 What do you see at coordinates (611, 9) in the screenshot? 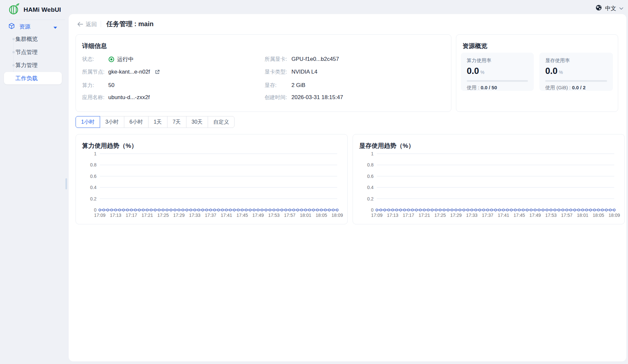
I see `language-label: 中文` at bounding box center [611, 9].